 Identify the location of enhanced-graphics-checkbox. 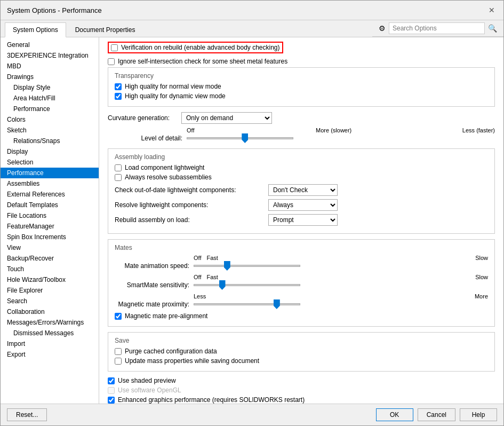
(111, 400).